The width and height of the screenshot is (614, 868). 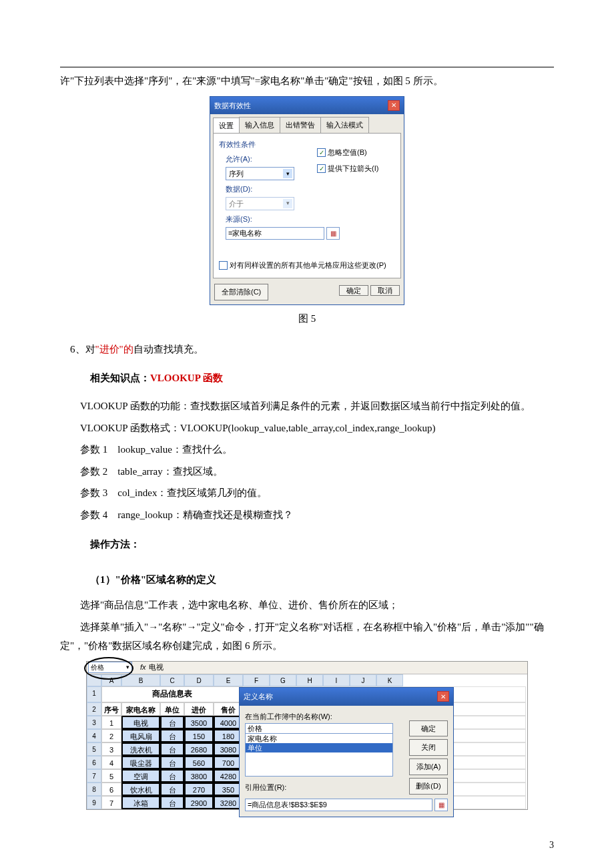 What do you see at coordinates (141, 736) in the screenshot?
I see `cell: 电风扇` at bounding box center [141, 736].